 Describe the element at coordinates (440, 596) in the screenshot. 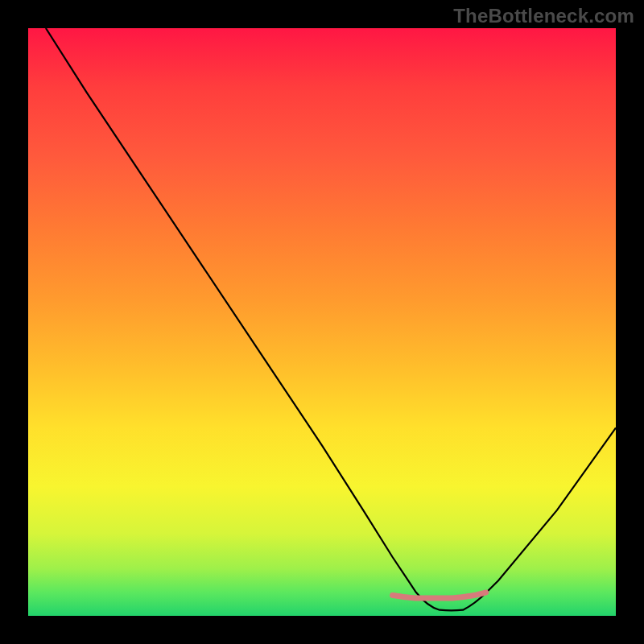

I see `optimal-range-marker` at that location.